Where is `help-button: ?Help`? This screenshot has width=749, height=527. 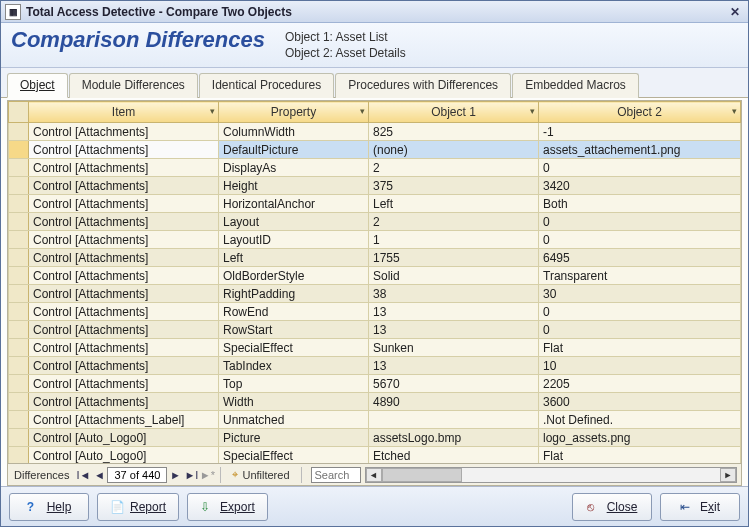
help-button: ?Help is located at coordinates (49, 507).